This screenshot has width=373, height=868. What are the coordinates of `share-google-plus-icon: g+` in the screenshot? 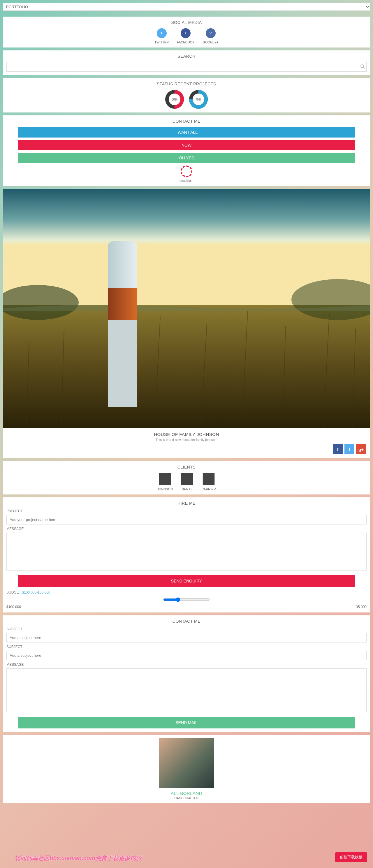 It's located at (361, 450).